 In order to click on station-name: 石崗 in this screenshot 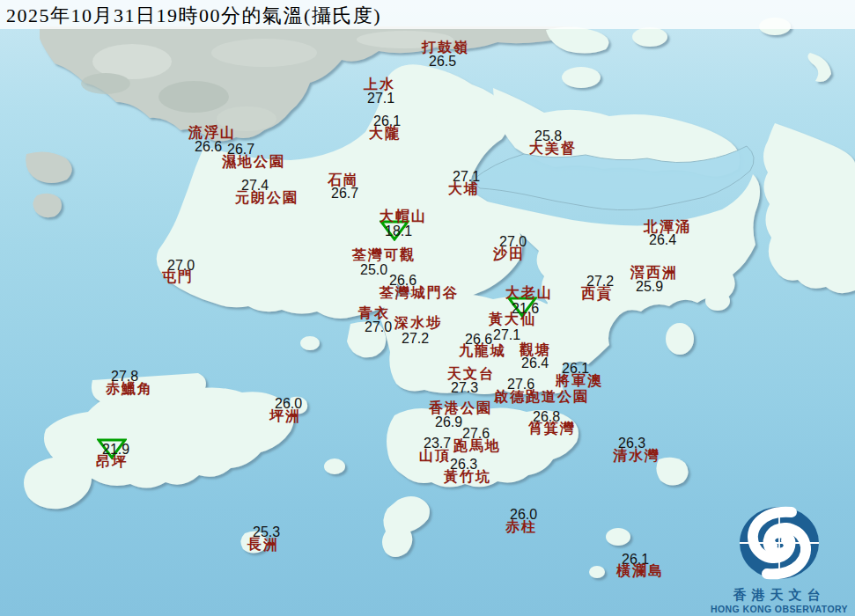, I will do `click(343, 180)`.